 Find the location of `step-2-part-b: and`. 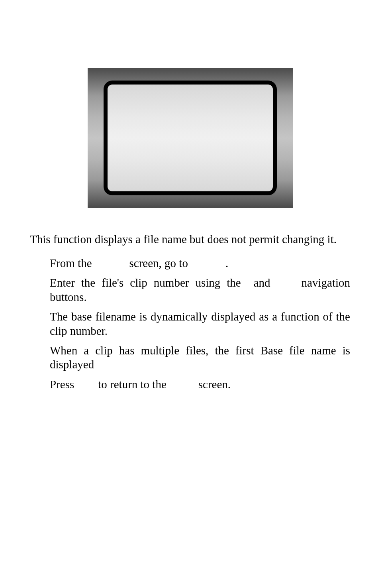

step-2-part-b: and is located at coordinates (262, 283).